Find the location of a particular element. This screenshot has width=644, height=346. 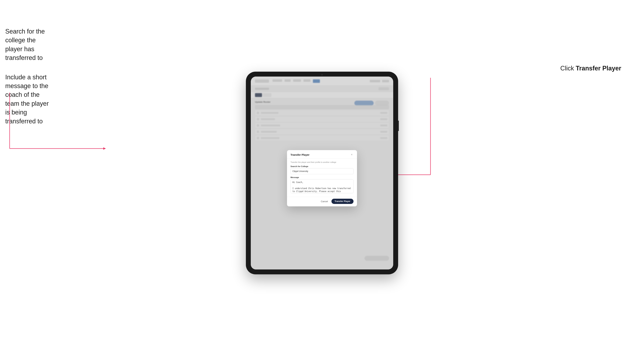

annotation-left: Search for the college the player has tr… is located at coordinates (30, 81).